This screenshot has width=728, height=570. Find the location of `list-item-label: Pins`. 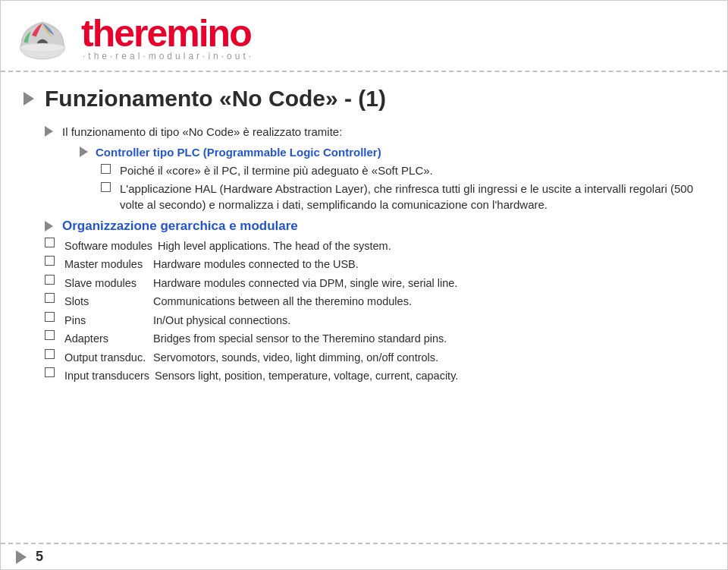

list-item-label: Pins is located at coordinates (106, 320).